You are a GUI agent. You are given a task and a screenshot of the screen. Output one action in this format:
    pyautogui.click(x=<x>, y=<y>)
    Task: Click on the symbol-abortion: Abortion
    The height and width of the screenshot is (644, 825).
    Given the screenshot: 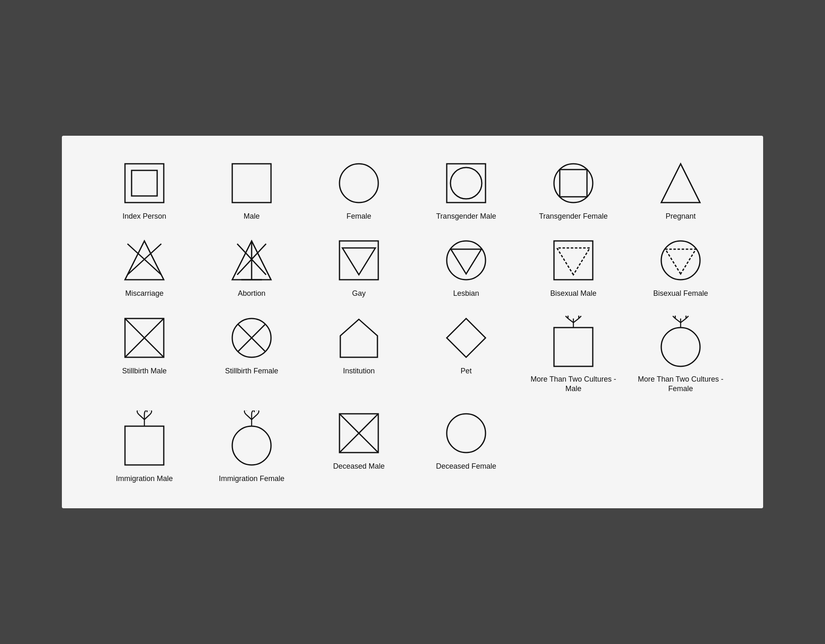 What is the action you would take?
    pyautogui.click(x=252, y=268)
    